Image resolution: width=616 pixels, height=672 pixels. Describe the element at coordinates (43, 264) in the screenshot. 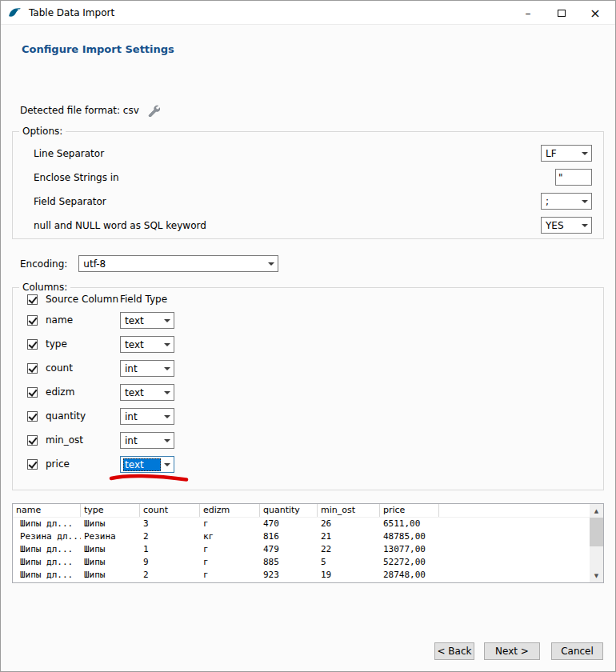

I see `encoding-label: Encoding:` at that location.